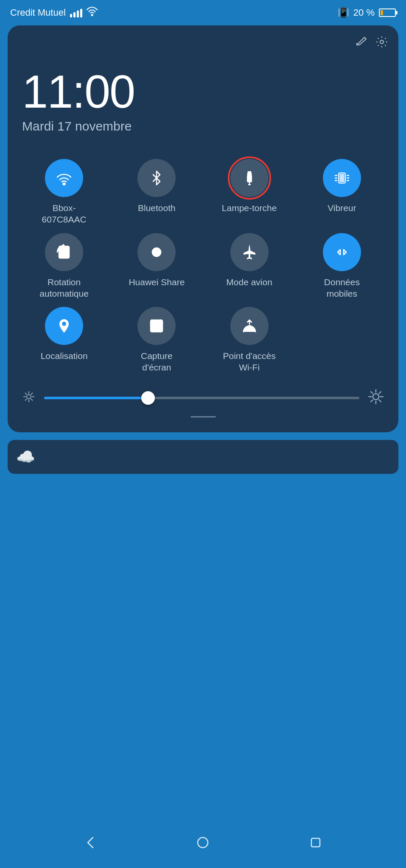  Describe the element at coordinates (203, 126) in the screenshot. I see `clock-date: Mardi 17 novembre` at that location.